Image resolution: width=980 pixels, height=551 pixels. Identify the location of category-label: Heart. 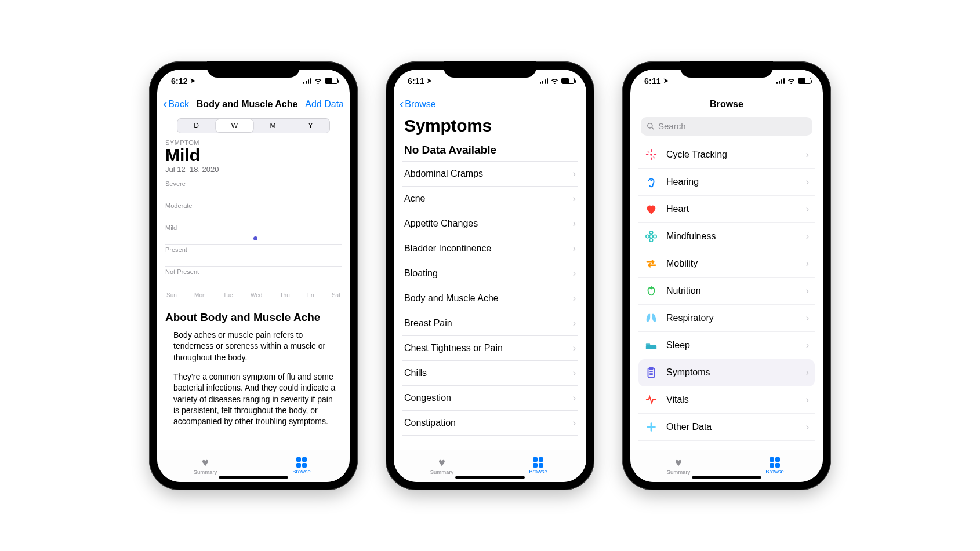
(732, 209).